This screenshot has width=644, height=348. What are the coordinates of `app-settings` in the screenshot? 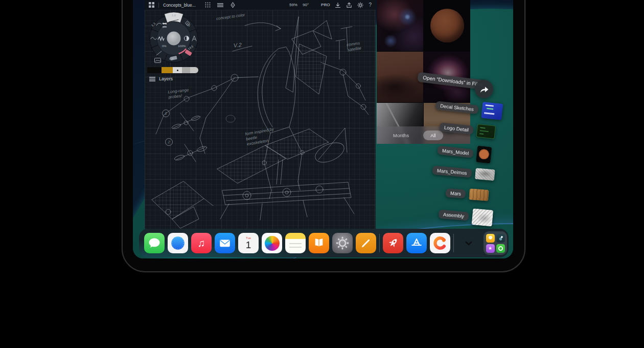 It's located at (342, 243).